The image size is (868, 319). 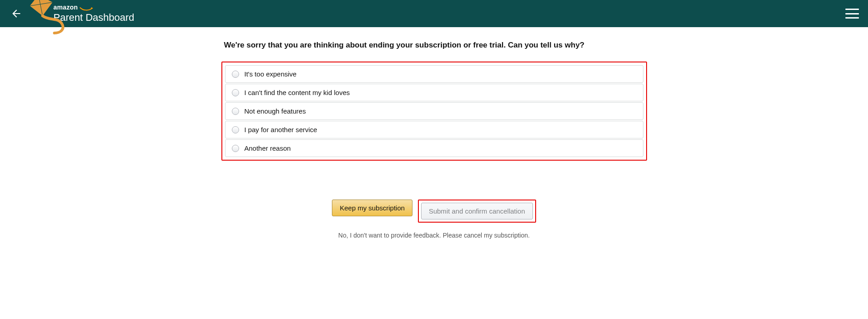 I want to click on reason-option-content: I can't find the content my kid loves, so click(x=434, y=92).